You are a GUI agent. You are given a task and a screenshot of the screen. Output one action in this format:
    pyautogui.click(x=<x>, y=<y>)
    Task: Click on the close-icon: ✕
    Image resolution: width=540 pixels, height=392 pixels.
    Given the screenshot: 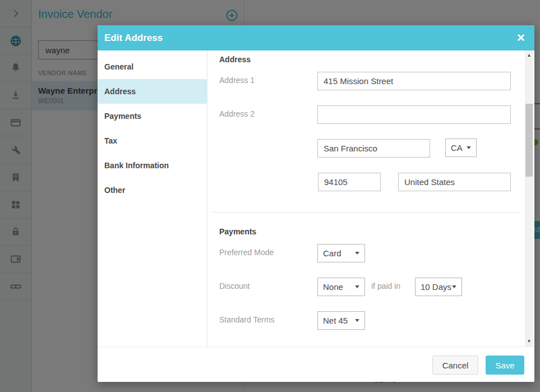 What is the action you would take?
    pyautogui.click(x=521, y=38)
    